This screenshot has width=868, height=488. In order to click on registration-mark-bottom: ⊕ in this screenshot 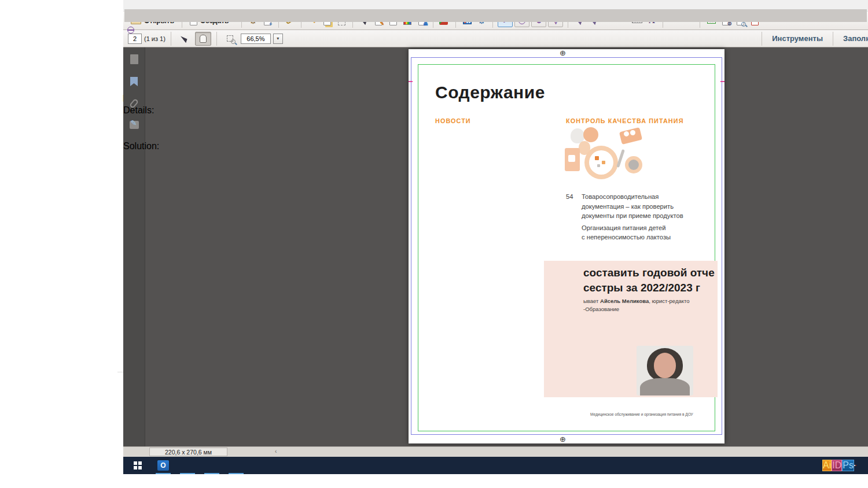, I will do `click(562, 439)`.